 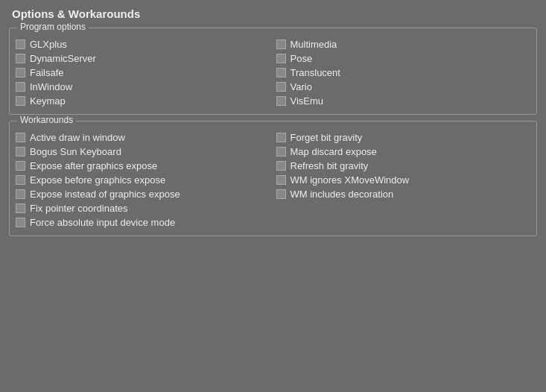 I want to click on checkbox-label: GLXplus, so click(x=48, y=45).